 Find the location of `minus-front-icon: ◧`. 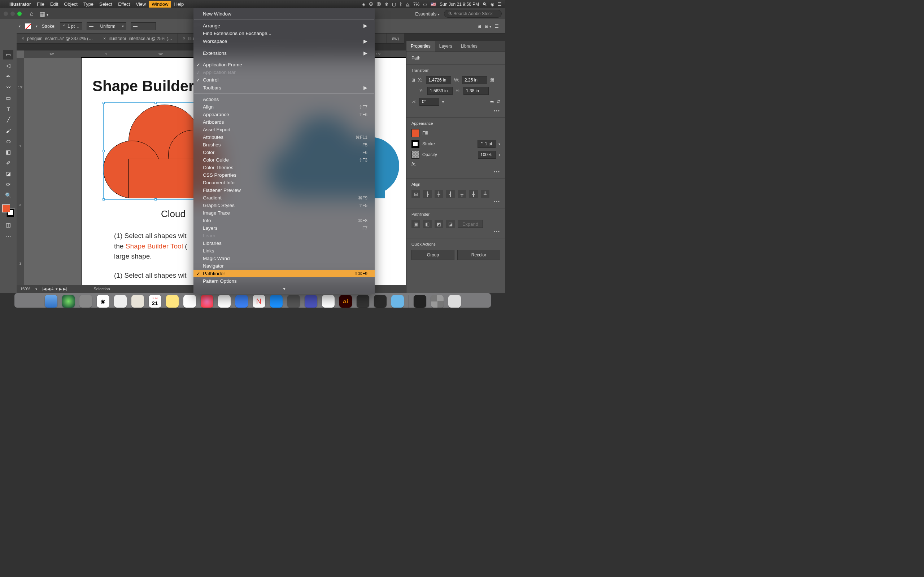

minus-front-icon: ◧ is located at coordinates (428, 224).